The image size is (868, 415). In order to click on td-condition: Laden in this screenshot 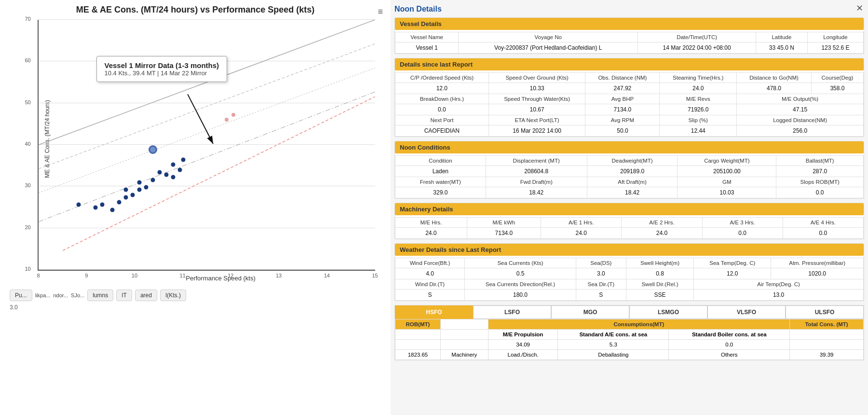, I will do `click(441, 172)`.